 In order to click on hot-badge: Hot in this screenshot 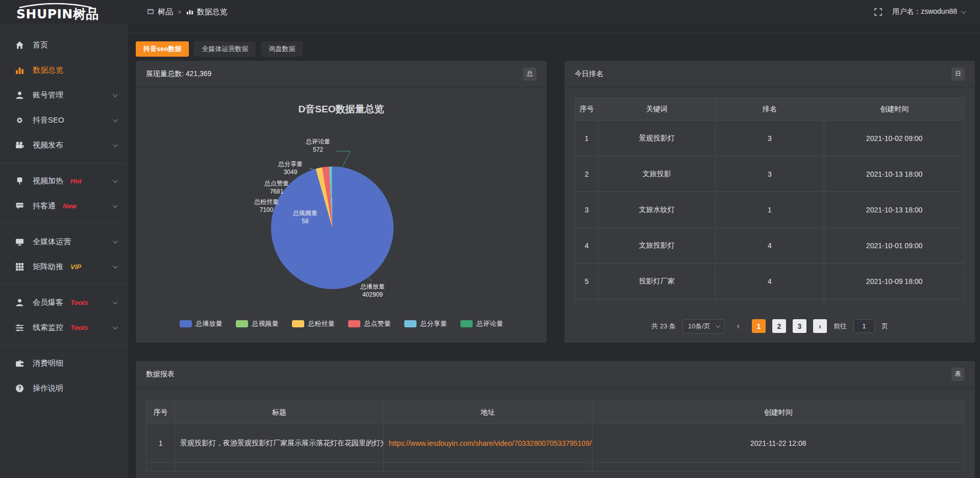, I will do `click(76, 181)`.